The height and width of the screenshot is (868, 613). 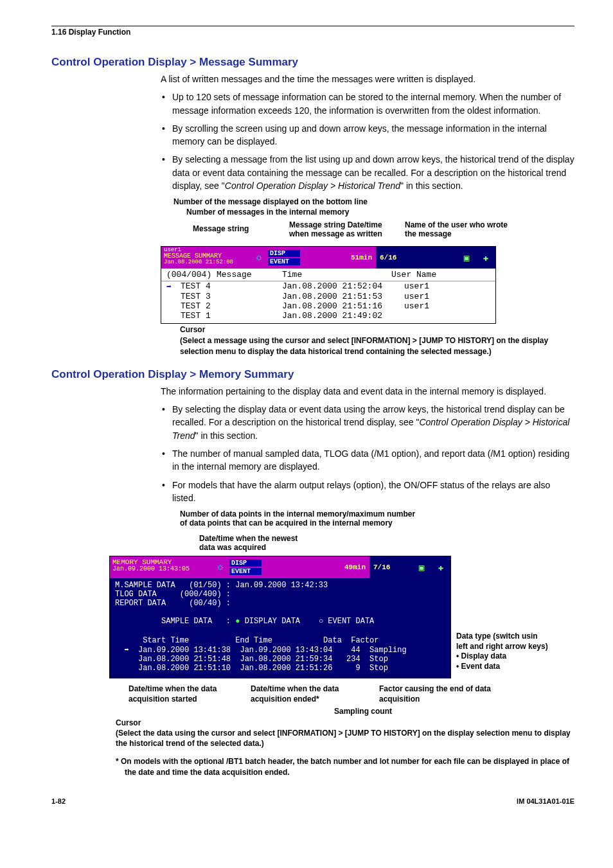 What do you see at coordinates (58, 801) in the screenshot?
I see `page-number: 1-82` at bounding box center [58, 801].